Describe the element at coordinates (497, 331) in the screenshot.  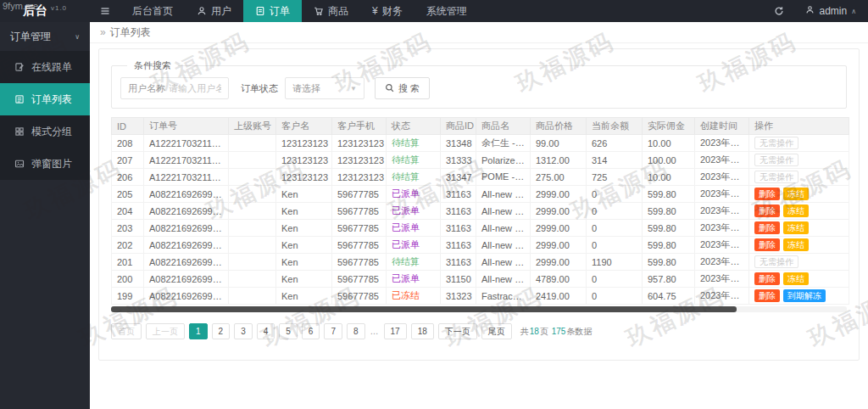
I see `pagination-last-button: 尾页` at that location.